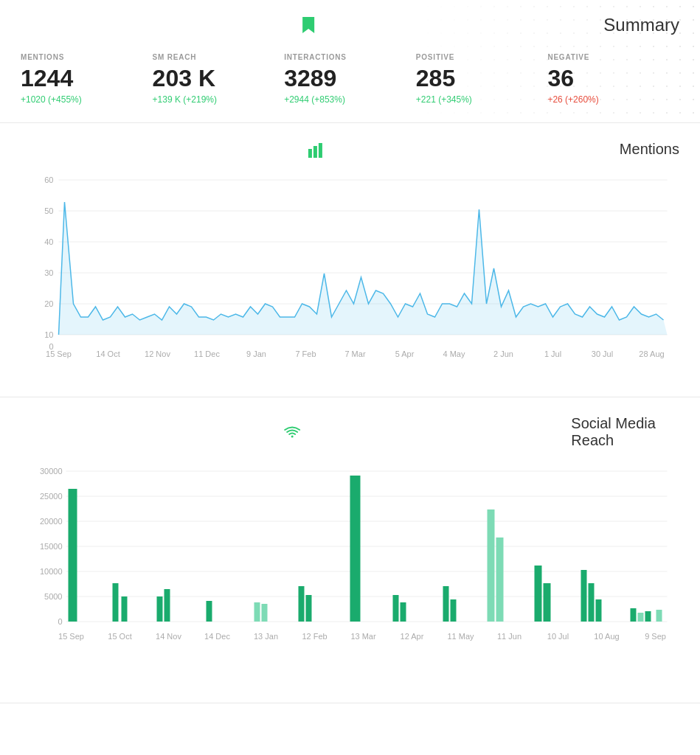 The height and width of the screenshot is (755, 700). Describe the element at coordinates (642, 25) in the screenshot. I see `summary-title: Summary` at that location.